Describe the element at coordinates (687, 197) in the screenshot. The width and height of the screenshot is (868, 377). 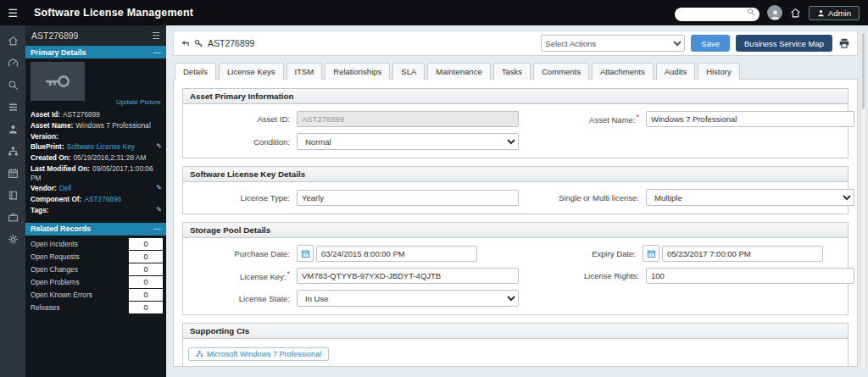
I see `field-single-or-multi: Single or Multi license: Multiple` at that location.